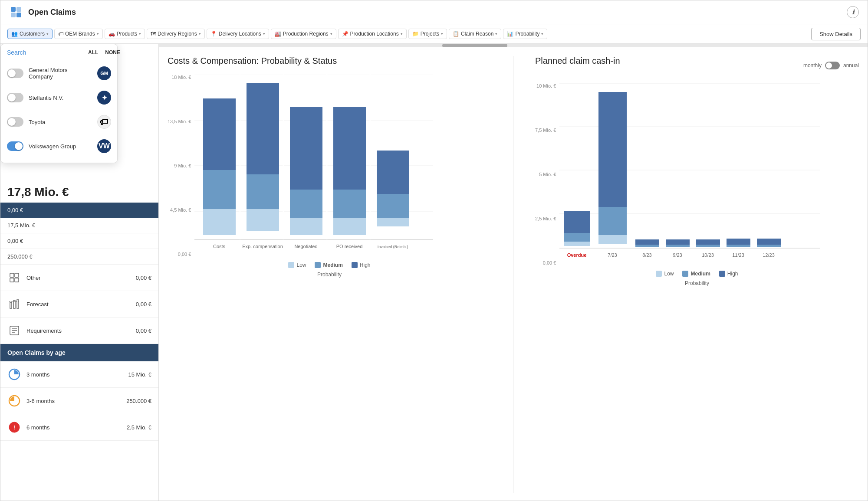 This screenshot has width=868, height=501. Describe the element at coordinates (59, 146) in the screenshot. I see `dropdown-item-vw: Volkswagen Group VW` at that location.